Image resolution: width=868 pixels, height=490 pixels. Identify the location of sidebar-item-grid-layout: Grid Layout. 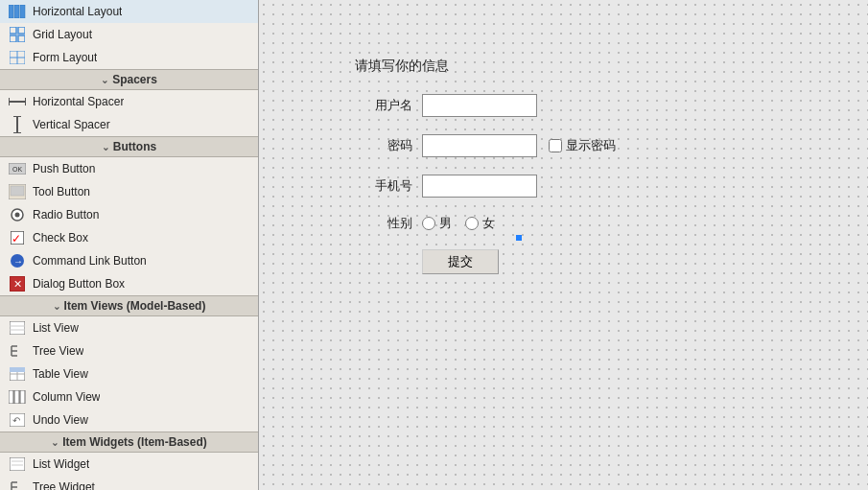
(129, 35).